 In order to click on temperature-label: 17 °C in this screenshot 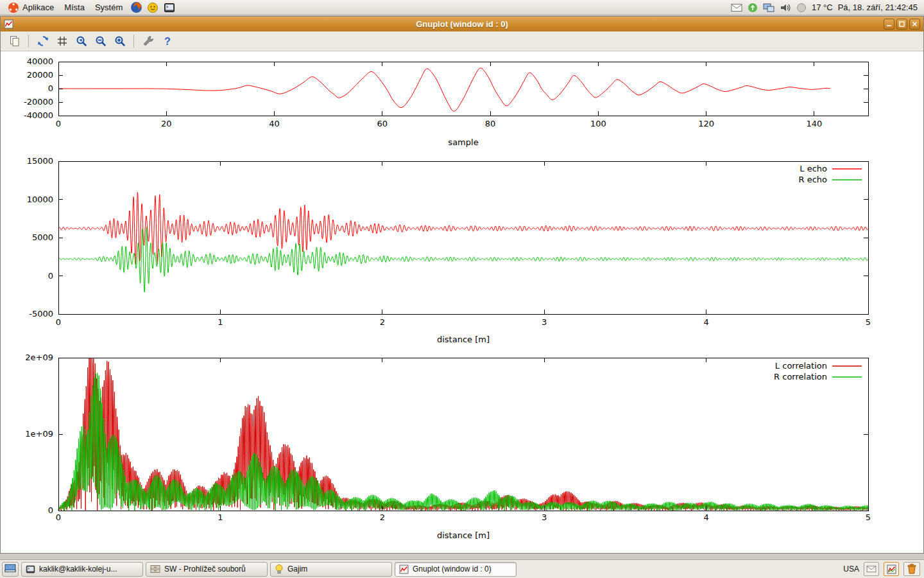, I will do `click(823, 8)`.